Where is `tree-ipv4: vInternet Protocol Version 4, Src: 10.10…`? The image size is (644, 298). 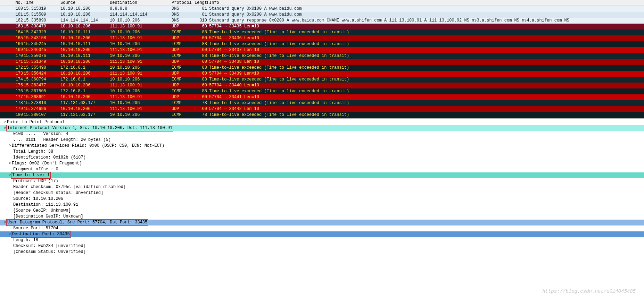
tree-ipv4: vInternet Protocol Version 4, Src: 10.10… is located at coordinates (322, 128).